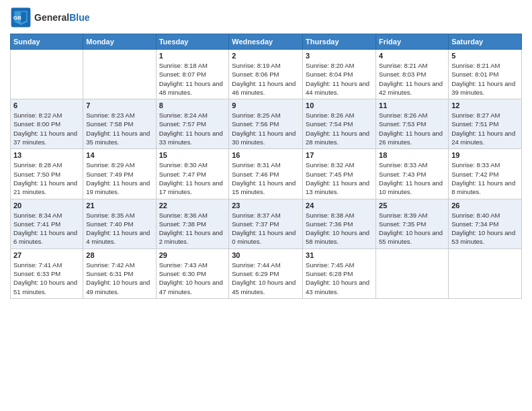 This screenshot has height=411, width=532. Describe the element at coordinates (412, 105) in the screenshot. I see `day-number: 11` at that location.